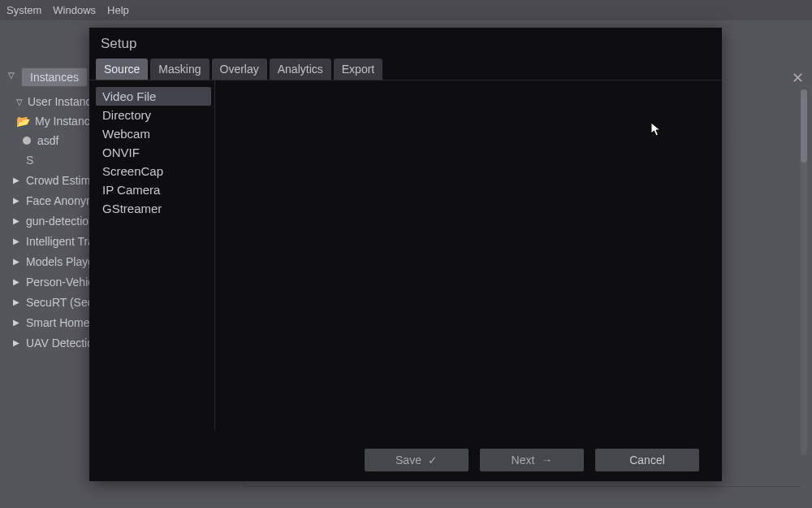 This screenshot has height=508, width=812. I want to click on tab-source: Source, so click(122, 69).